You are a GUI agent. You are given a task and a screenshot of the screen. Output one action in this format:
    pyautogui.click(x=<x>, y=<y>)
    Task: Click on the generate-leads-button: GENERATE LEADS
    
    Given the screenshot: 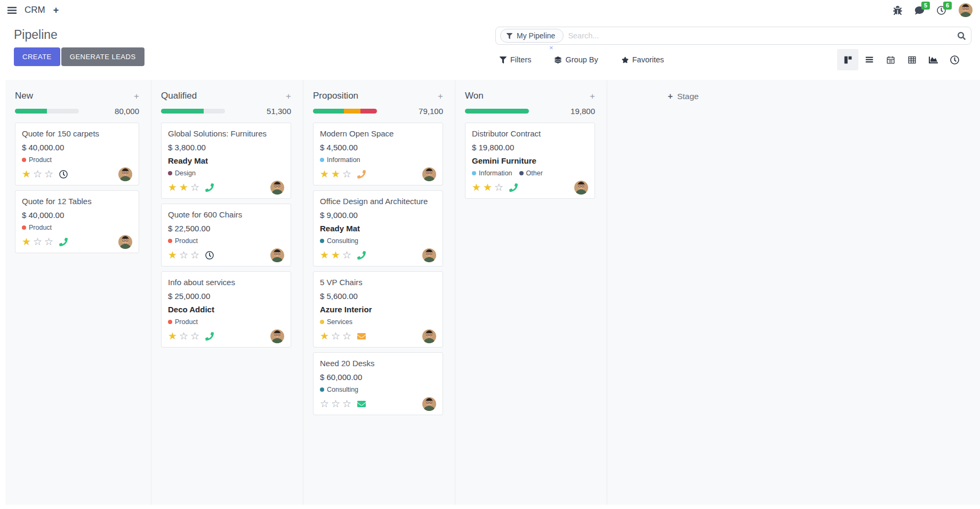 What is the action you would take?
    pyautogui.click(x=103, y=56)
    